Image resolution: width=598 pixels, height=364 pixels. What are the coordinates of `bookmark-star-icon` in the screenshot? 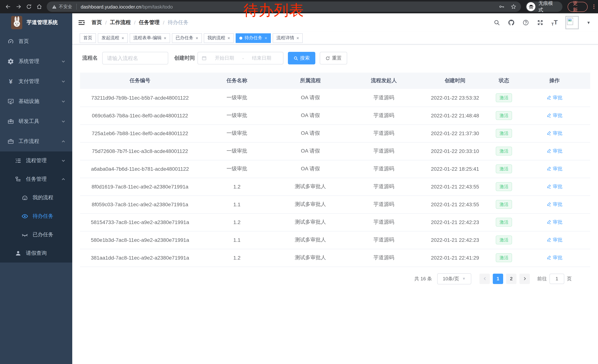 It's located at (514, 7).